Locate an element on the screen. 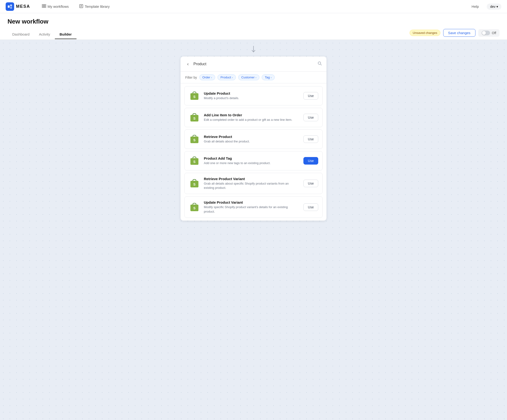 This screenshot has width=507, height=420. shopify-icon-retrieve-product: S is located at coordinates (195, 139).